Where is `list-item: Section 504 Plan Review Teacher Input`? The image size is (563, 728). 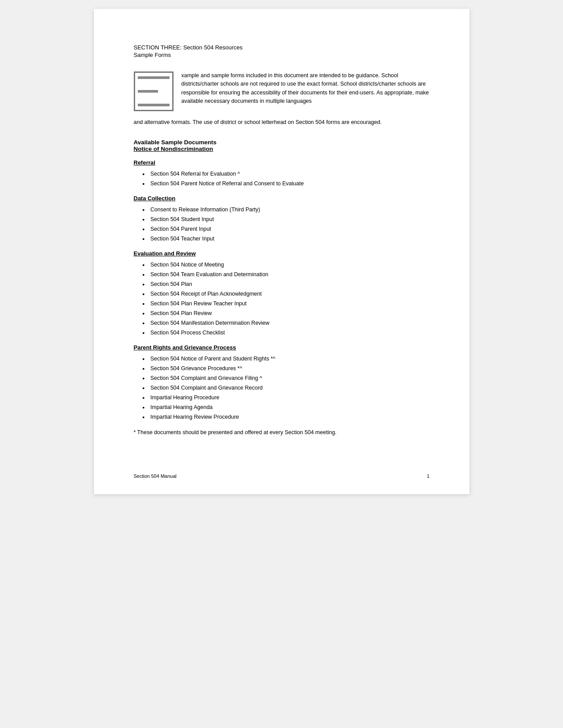
list-item: Section 504 Plan Review Teacher Input is located at coordinates (286, 304).